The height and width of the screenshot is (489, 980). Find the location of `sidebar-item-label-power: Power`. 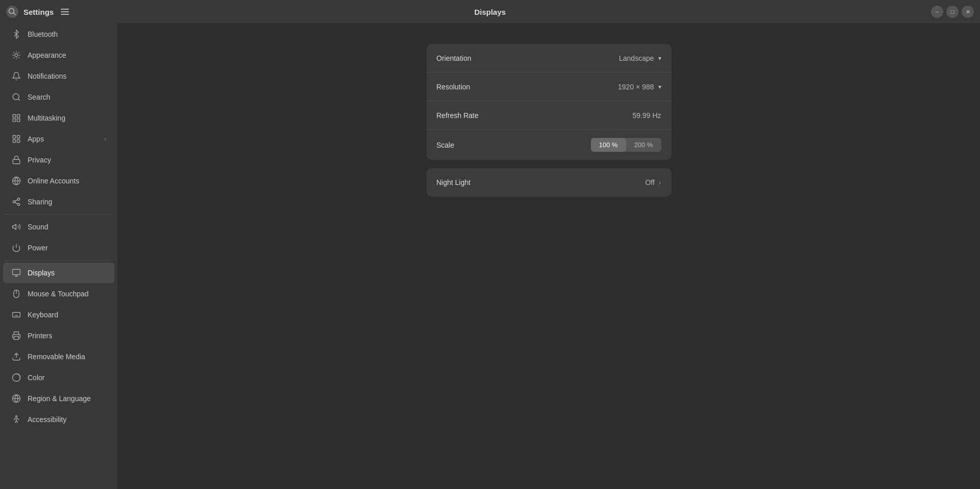

sidebar-item-label-power: Power is located at coordinates (67, 248).